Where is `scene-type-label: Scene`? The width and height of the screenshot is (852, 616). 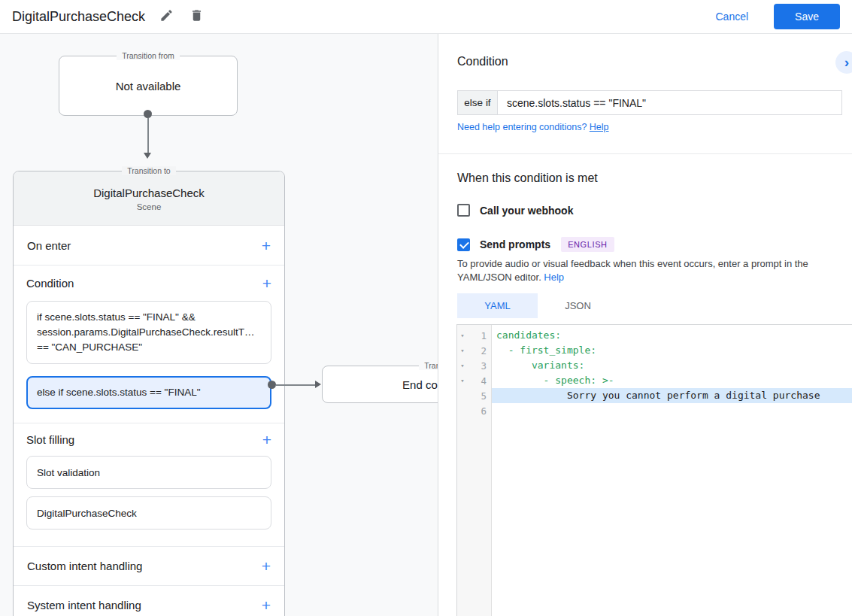
scene-type-label: Scene is located at coordinates (149, 207).